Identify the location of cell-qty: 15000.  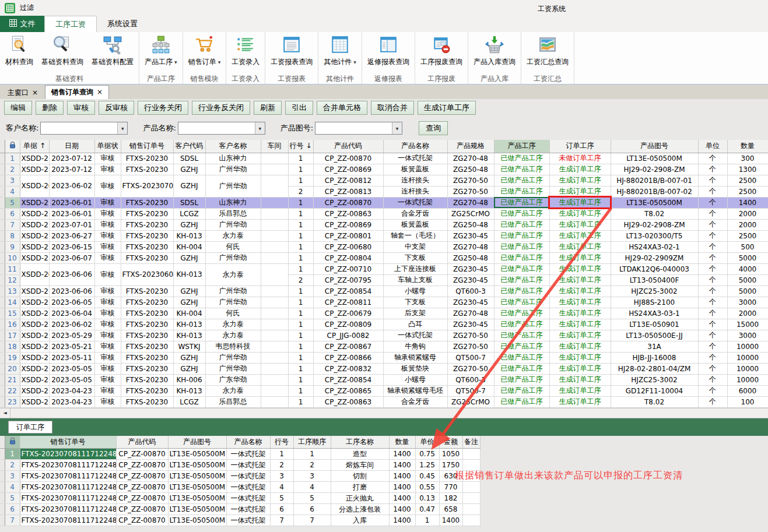
(748, 324).